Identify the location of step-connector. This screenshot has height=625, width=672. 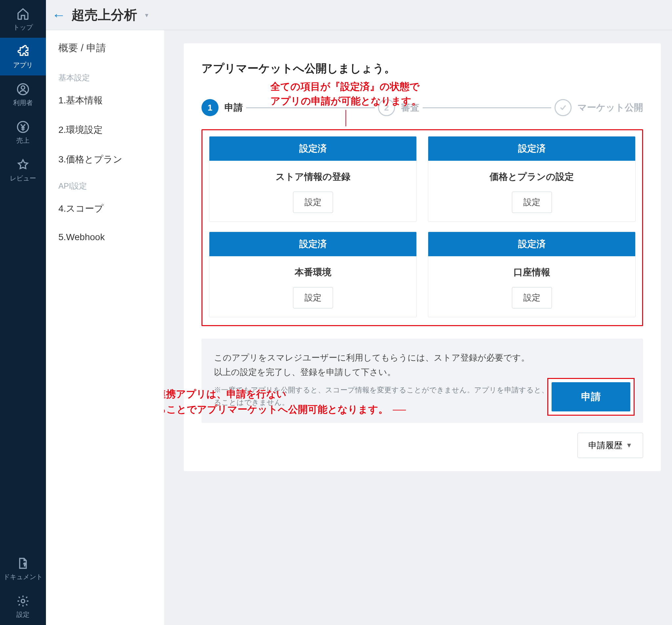
(487, 107).